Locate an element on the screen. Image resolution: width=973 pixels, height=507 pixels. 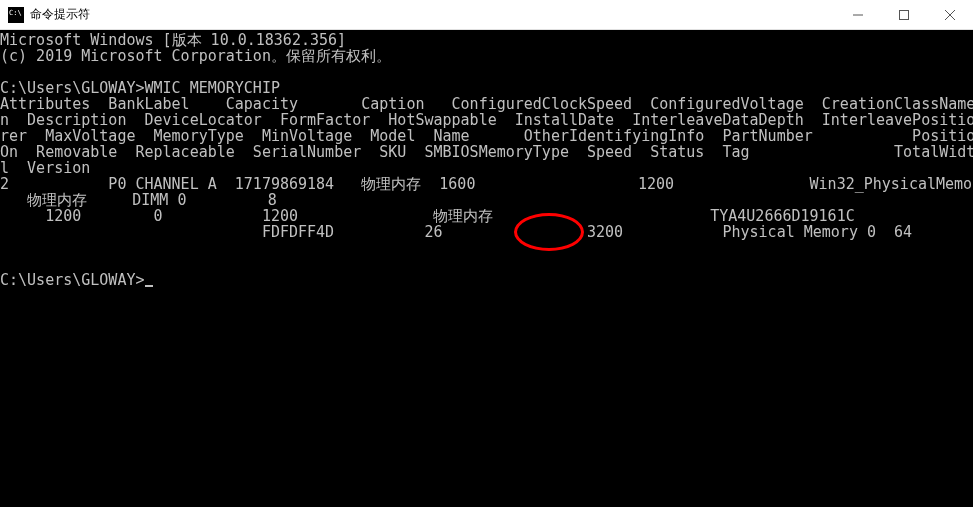
titlebar: 命令提示符 is located at coordinates (486, 15).